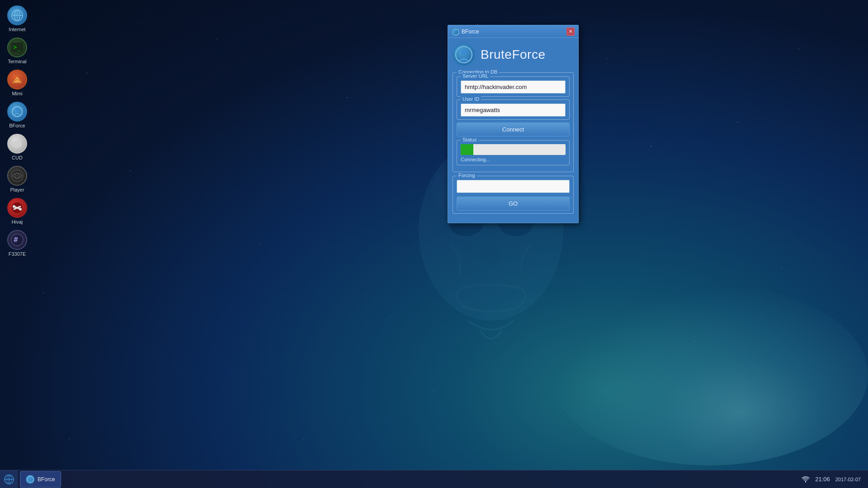  I want to click on status-label: Status, so click(469, 140).